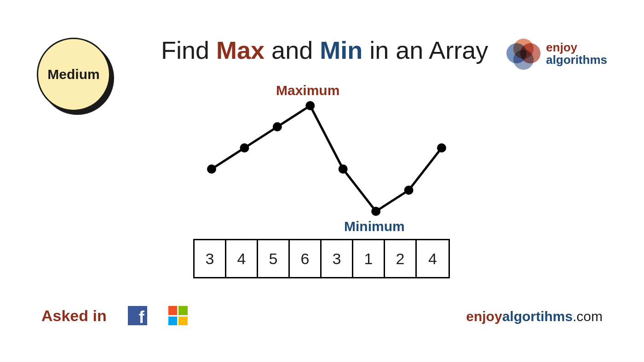 This screenshot has height=362, width=644. I want to click on array-row: 34563124, so click(322, 259).